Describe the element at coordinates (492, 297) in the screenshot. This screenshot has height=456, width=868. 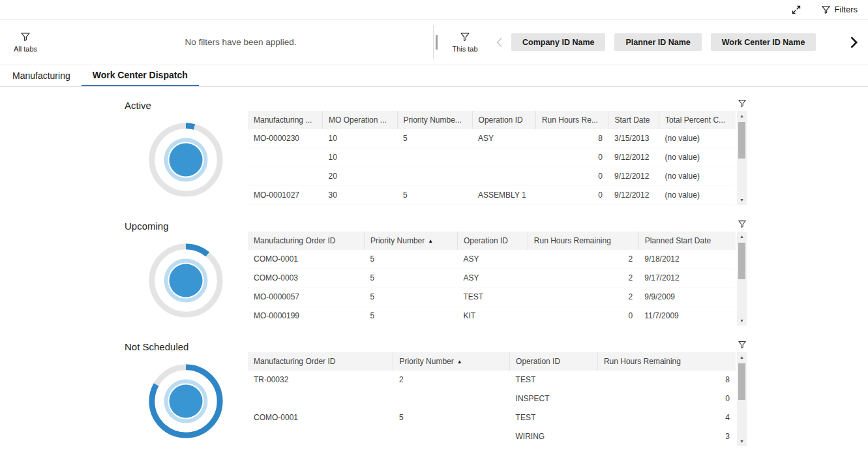
I see `table-row: MO-00000575TEST29/9/2009` at that location.